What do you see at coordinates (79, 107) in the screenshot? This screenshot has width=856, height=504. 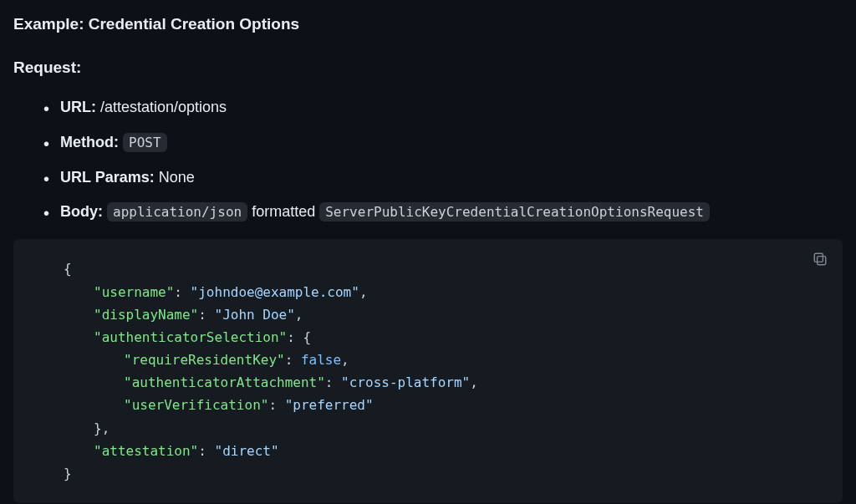 I see `url-label: URL:` at bounding box center [79, 107].